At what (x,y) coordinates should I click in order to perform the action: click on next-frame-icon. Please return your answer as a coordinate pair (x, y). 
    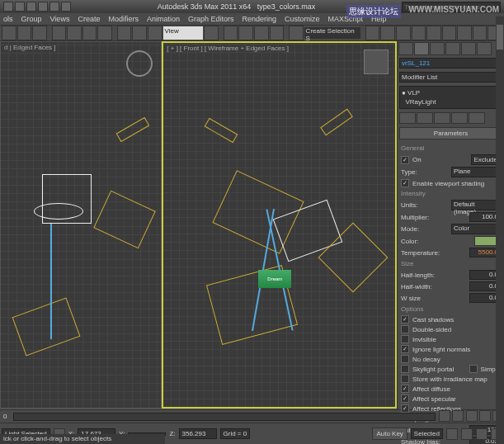
    Looking at the image, I should click on (485, 416).